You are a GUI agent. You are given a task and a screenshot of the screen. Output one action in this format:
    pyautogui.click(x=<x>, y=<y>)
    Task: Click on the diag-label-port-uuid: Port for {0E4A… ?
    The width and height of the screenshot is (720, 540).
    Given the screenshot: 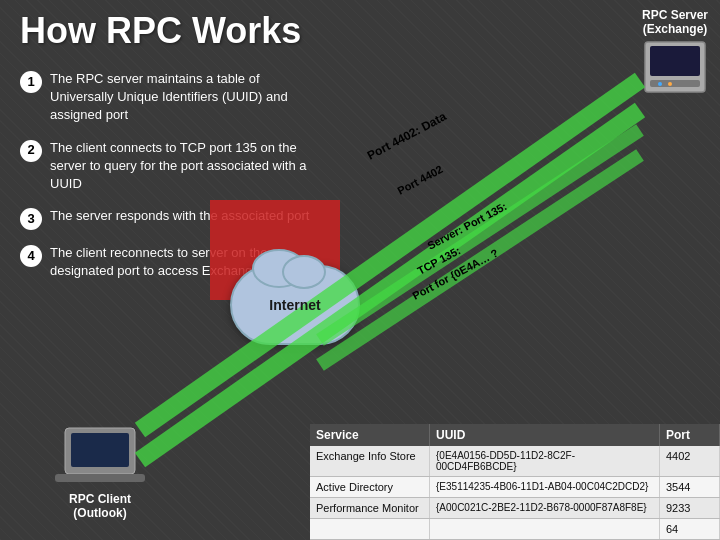 What is the action you would take?
    pyautogui.click(x=455, y=274)
    